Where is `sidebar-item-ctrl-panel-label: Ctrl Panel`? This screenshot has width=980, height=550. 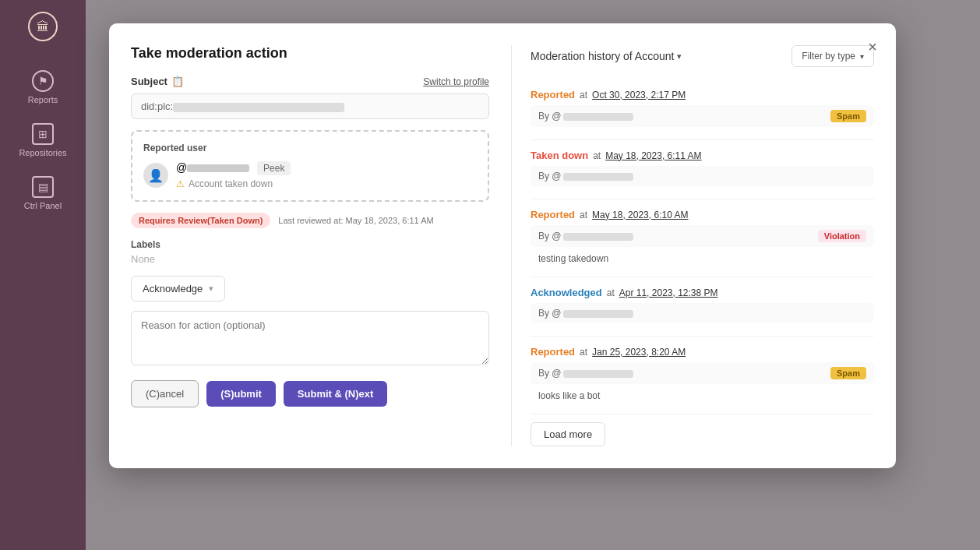
sidebar-item-ctrl-panel-label: Ctrl Panel is located at coordinates (43, 206).